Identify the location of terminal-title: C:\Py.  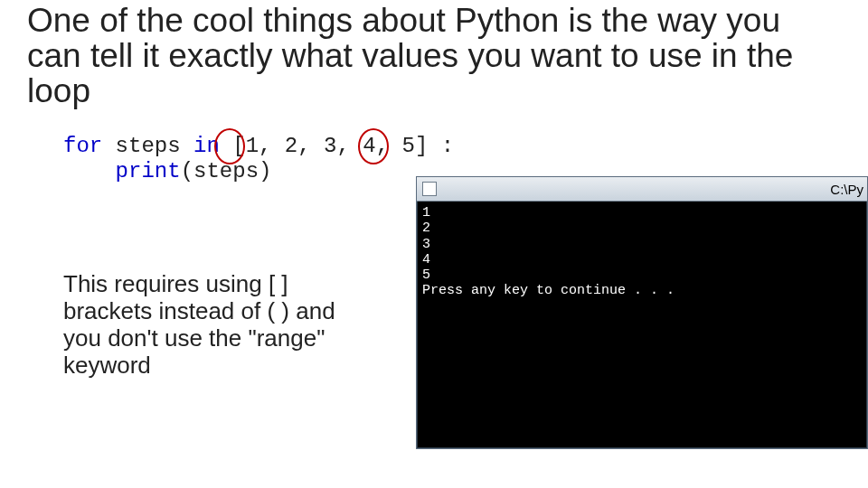
(846, 190).